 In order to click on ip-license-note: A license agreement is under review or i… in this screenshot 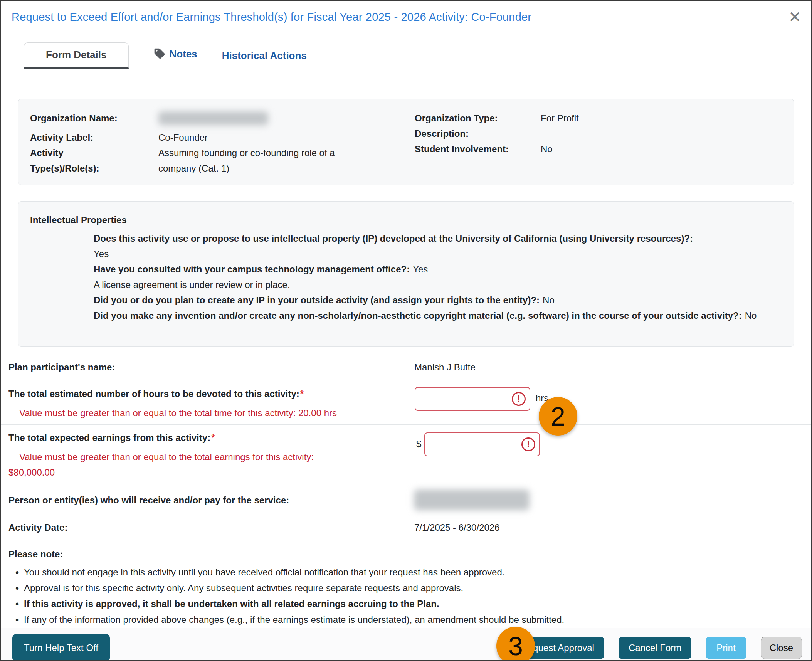, I will do `click(438, 285)`.